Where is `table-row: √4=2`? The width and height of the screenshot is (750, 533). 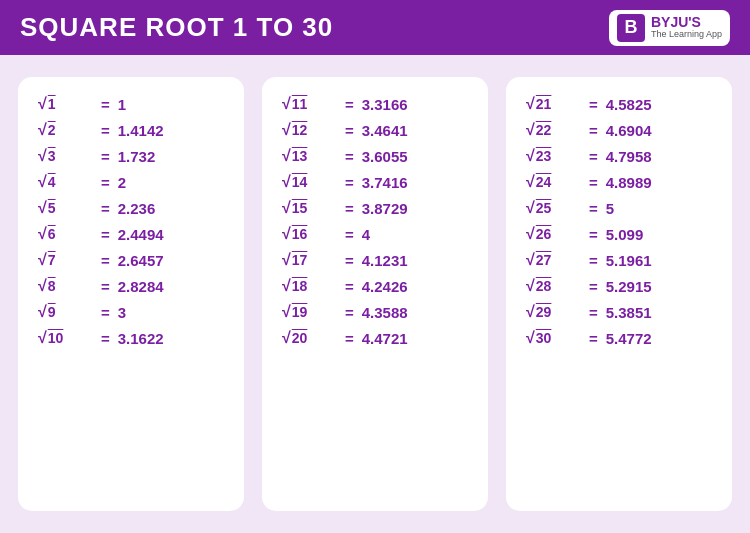 table-row: √4=2 is located at coordinates (131, 182).